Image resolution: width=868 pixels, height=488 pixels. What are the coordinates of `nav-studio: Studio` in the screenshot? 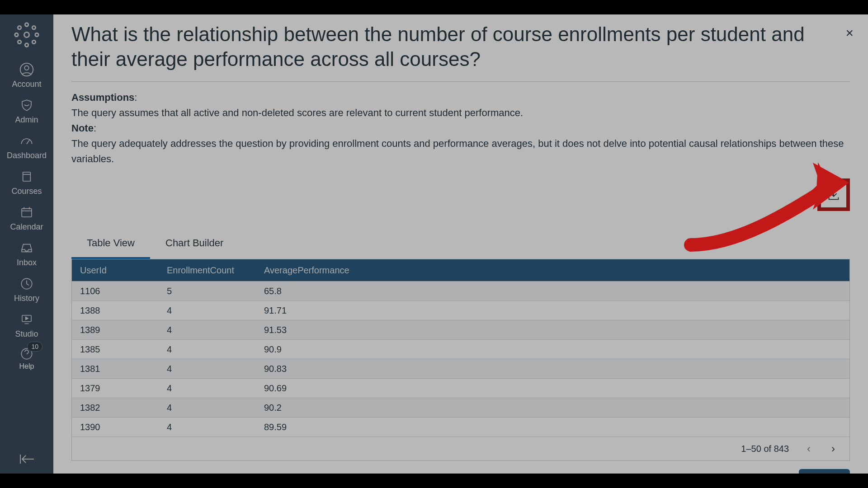 It's located at (27, 325).